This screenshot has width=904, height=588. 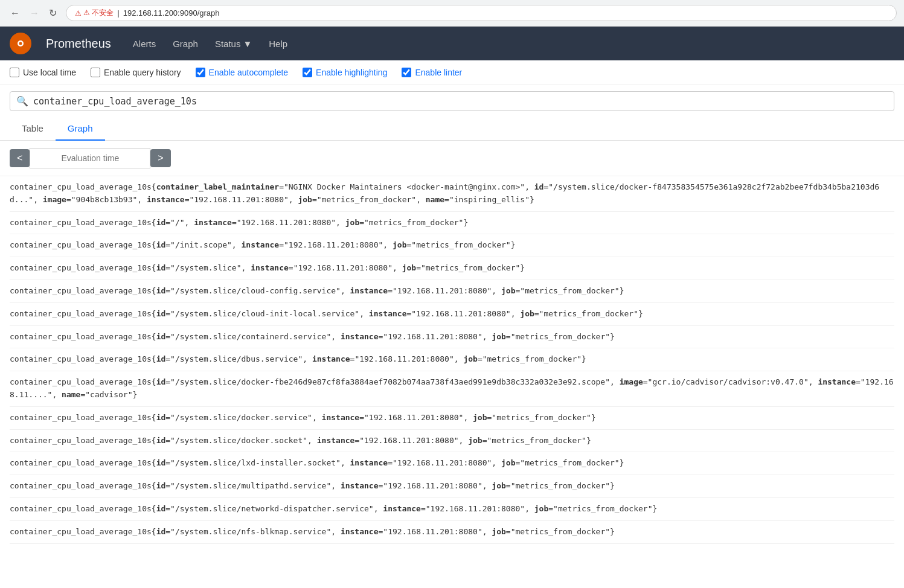 What do you see at coordinates (278, 43) in the screenshot?
I see `nav-help: Help` at bounding box center [278, 43].